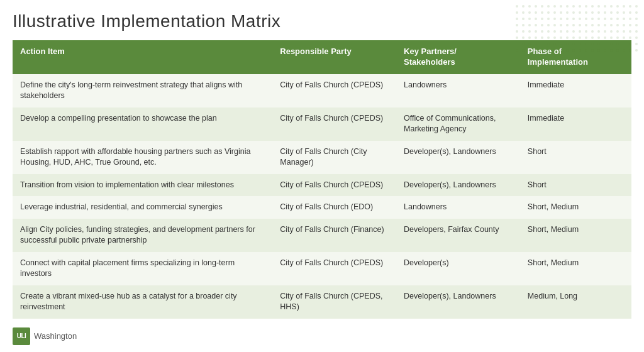 The image size is (644, 352). What do you see at coordinates (322, 157) in the screenshot?
I see `table-row: Establish rapport with affordable housin…` at bounding box center [322, 157].